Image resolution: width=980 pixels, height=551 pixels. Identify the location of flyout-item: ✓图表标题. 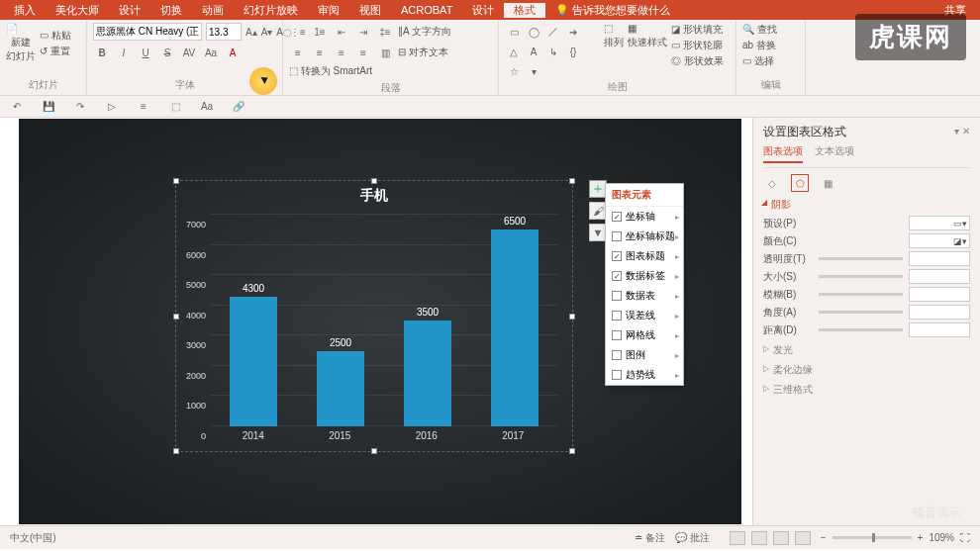
(644, 256).